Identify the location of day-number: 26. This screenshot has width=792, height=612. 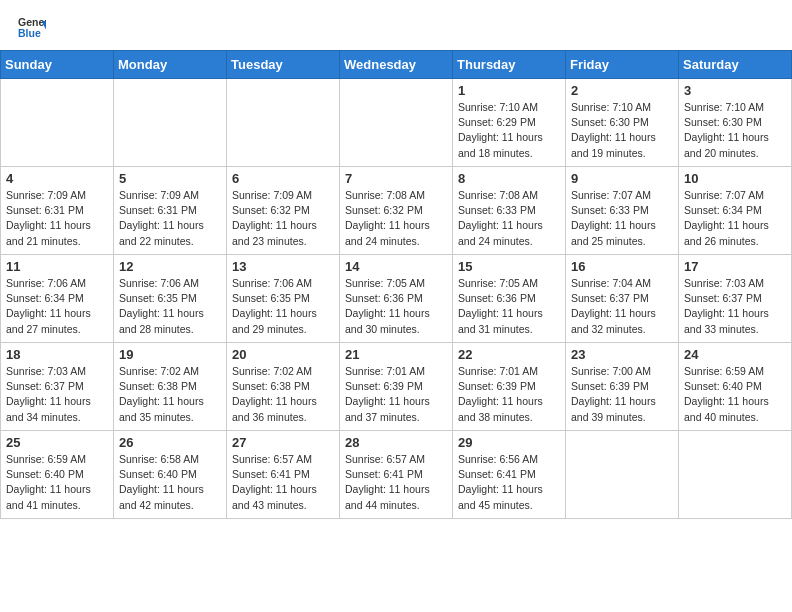
(170, 442).